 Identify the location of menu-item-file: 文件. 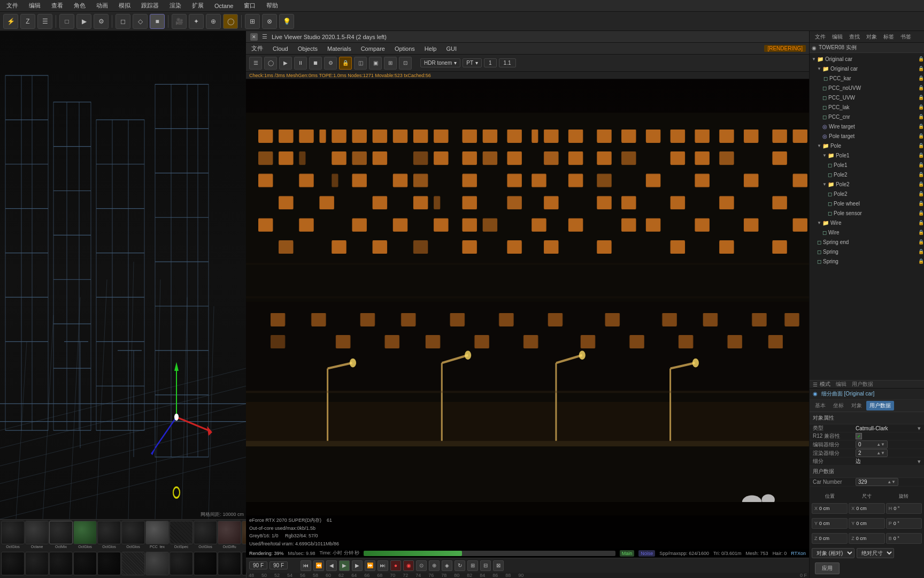
(12, 5).